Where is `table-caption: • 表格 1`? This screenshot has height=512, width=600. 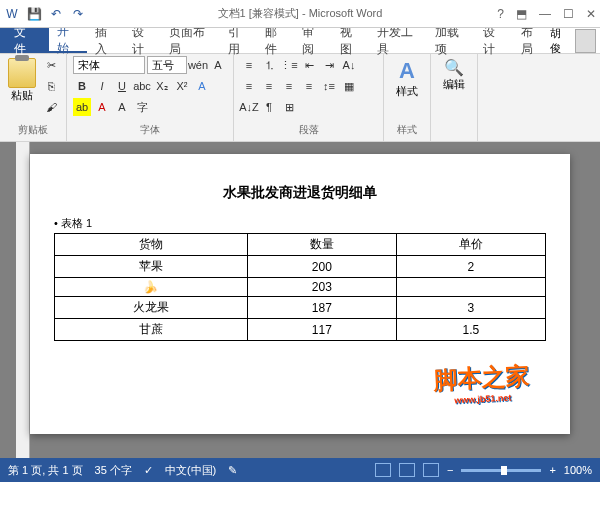
table-caption: • 表格 1 is located at coordinates (300, 224).